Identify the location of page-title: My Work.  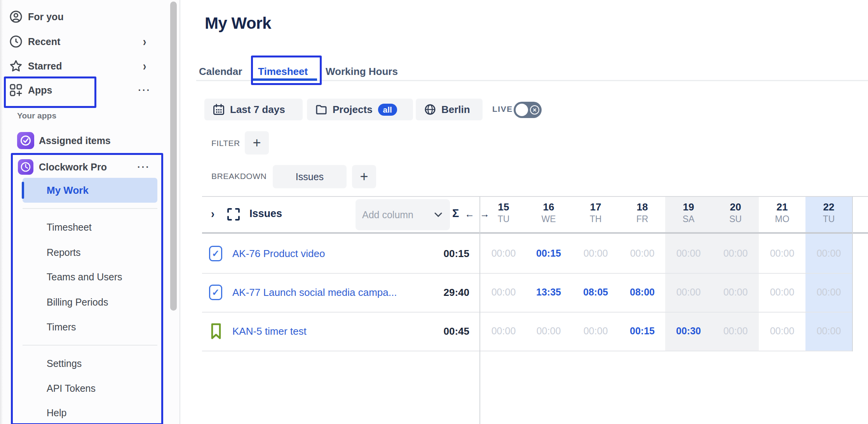
(238, 23).